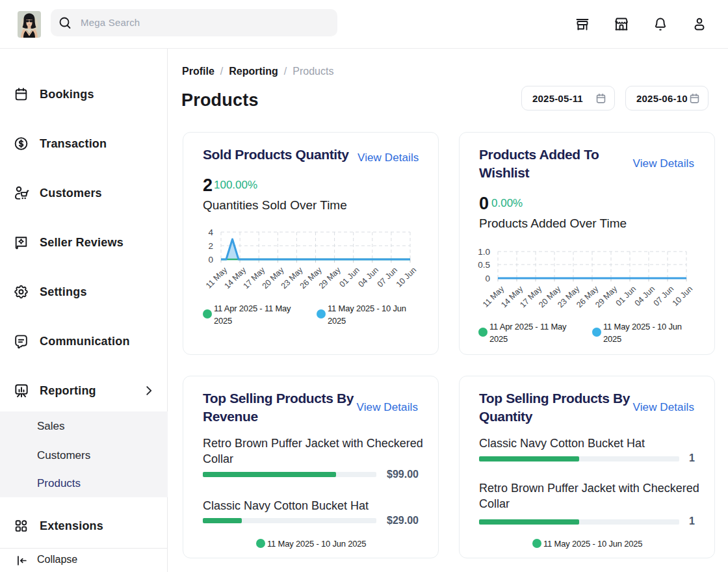 Image resolution: width=728 pixels, height=572 pixels. What do you see at coordinates (484, 265) in the screenshot?
I see `svg-text: 0.5` at bounding box center [484, 265].